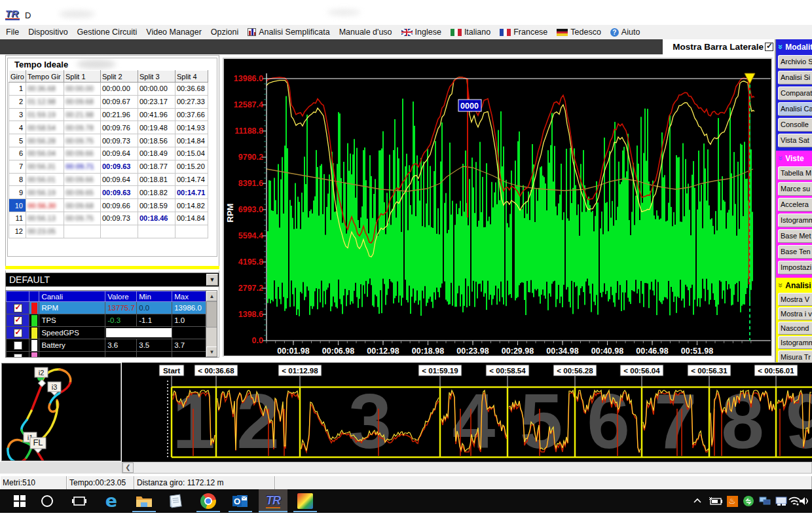  I want to click on sidebar-button-comparat: Comparat, so click(795, 93).